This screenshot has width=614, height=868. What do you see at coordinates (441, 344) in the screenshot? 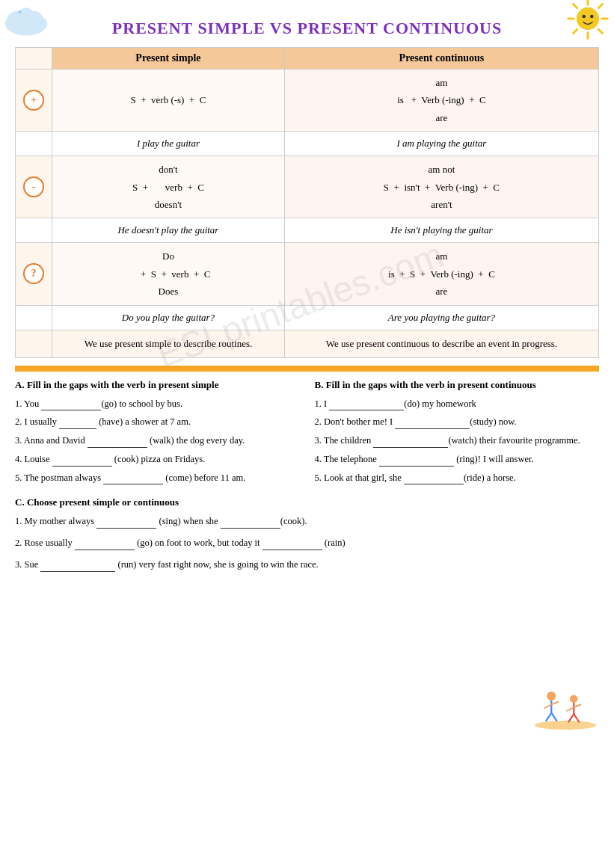
I see `usage-continuous: We use present continuous to describe an…` at bounding box center [441, 344].